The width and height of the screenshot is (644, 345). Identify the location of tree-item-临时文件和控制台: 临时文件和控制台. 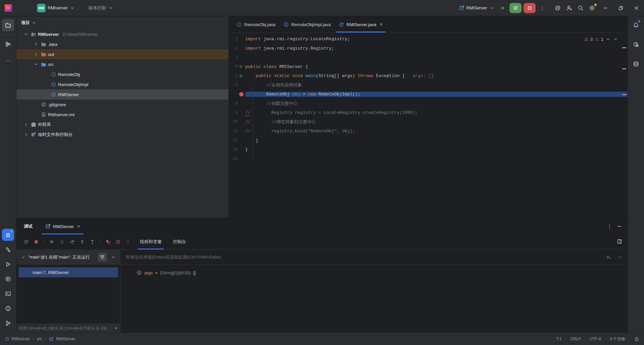
(122, 135).